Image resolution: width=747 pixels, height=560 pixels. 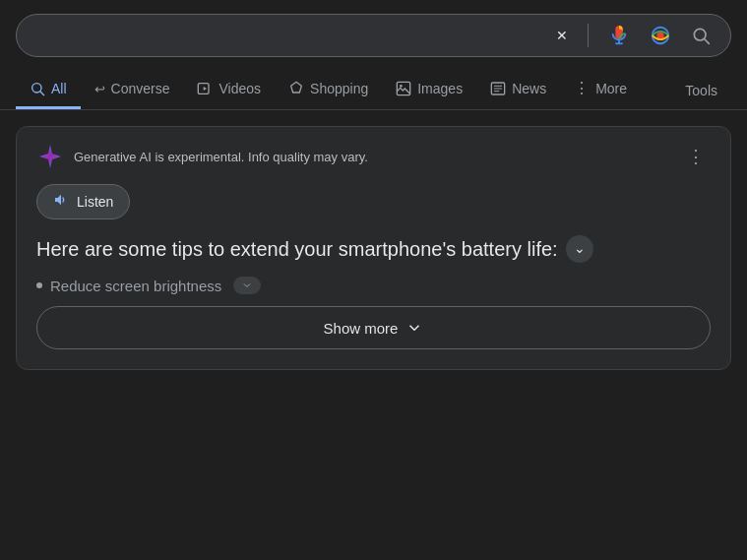 I want to click on tab-news: News, so click(x=518, y=91).